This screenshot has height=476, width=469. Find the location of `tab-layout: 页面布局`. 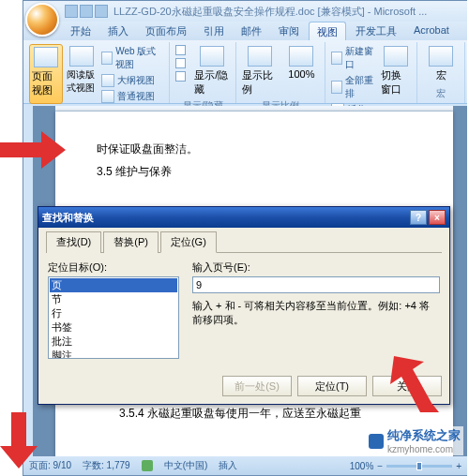

tab-layout: 页面布局 is located at coordinates (166, 31).